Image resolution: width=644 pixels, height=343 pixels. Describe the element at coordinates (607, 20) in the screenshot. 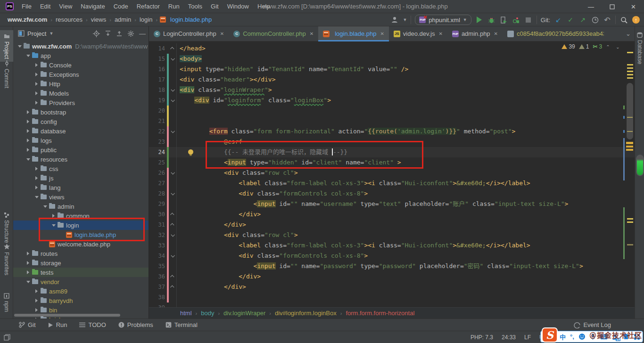

I see `rollback-icon: ↶` at that location.